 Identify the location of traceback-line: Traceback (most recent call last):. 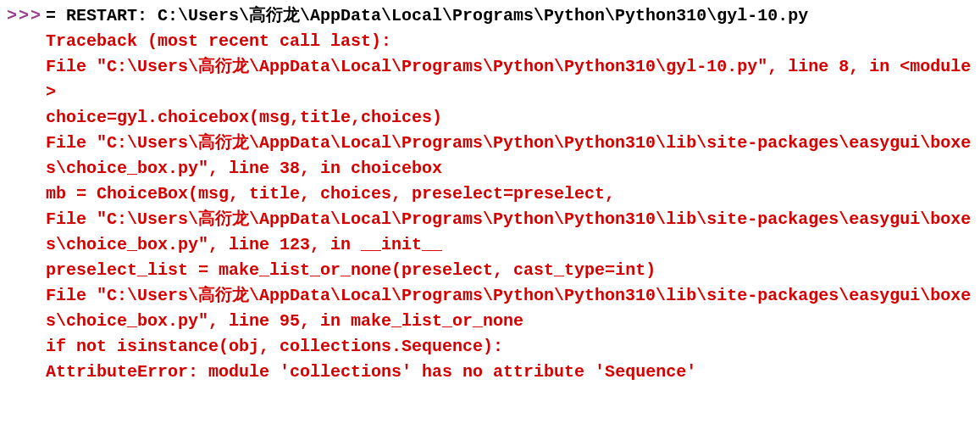
(510, 42).